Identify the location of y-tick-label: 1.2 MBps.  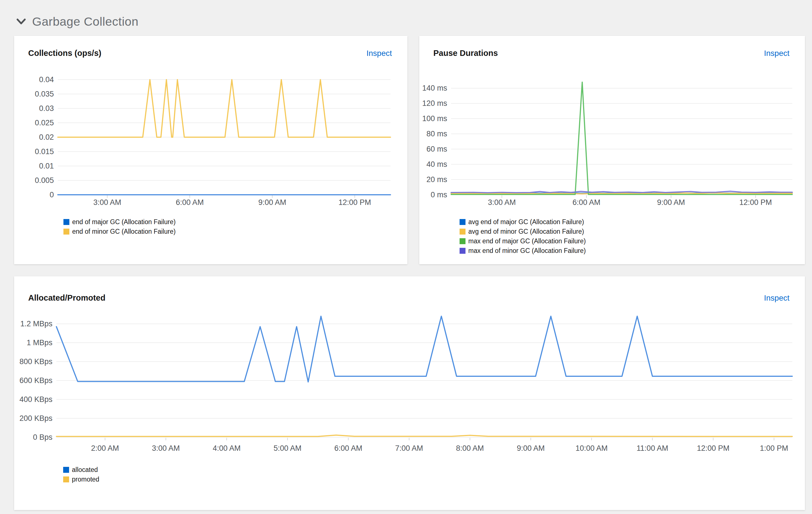
(36, 324).